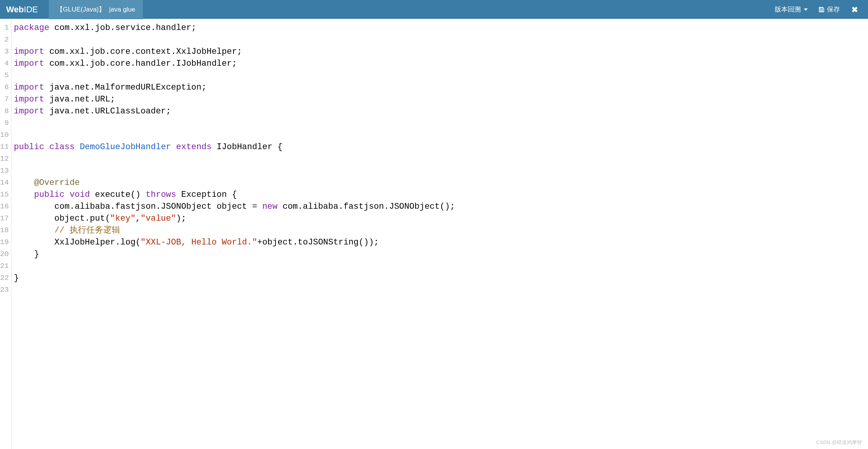  I want to click on code-token: package, so click(31, 28).